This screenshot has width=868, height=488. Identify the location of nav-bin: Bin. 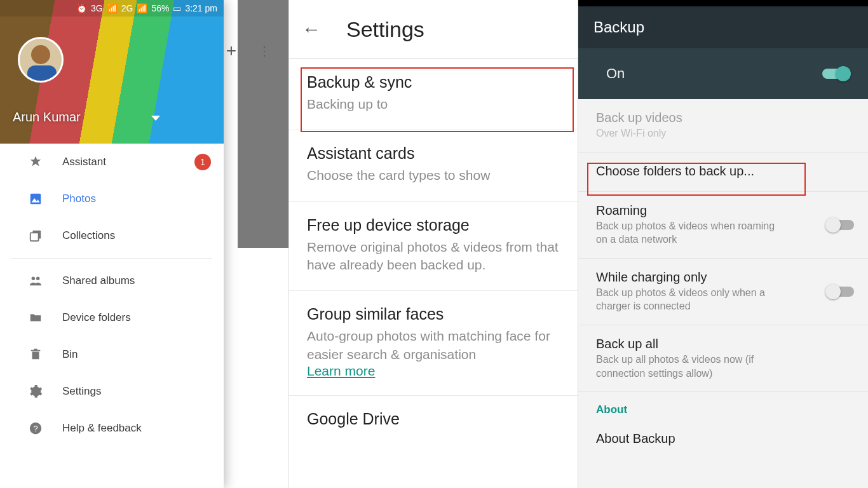
(112, 355).